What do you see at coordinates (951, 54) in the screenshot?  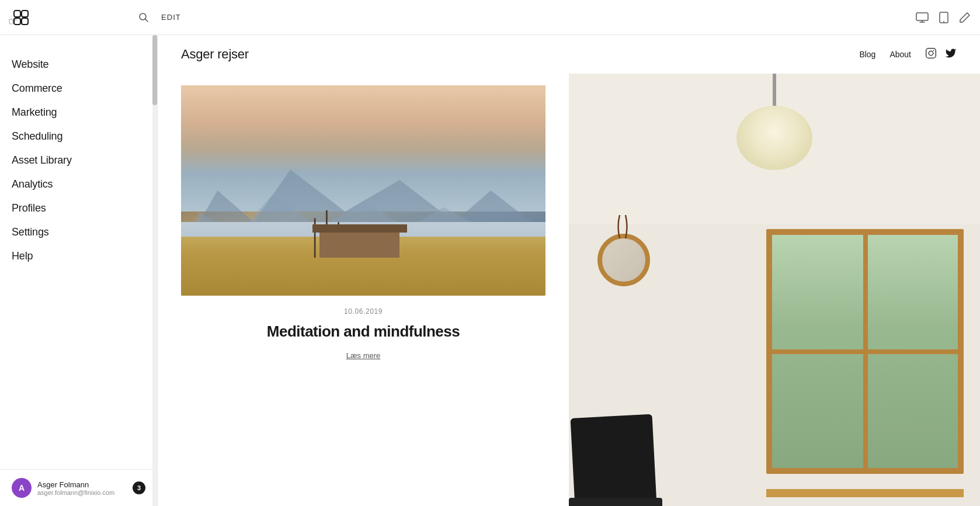 I see `twitter-icon` at bounding box center [951, 54].